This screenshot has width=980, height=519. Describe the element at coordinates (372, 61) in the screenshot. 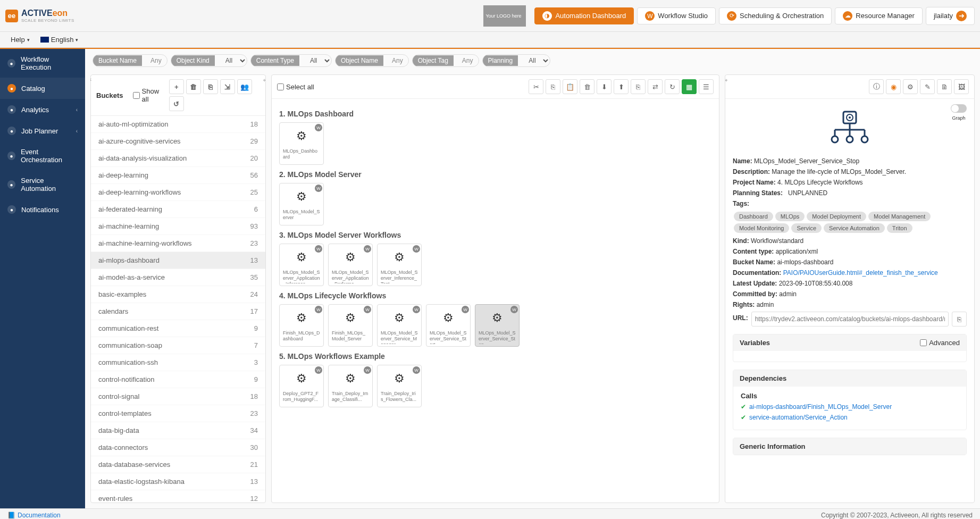

I see `filter-object-name: Object NameAny` at that location.